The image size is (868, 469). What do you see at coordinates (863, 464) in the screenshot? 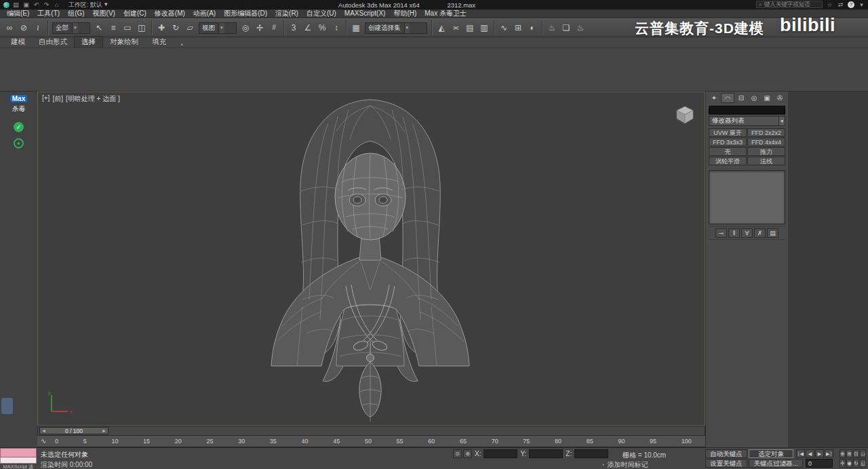
I see `maximize-viewport-icon: ◱` at bounding box center [863, 464].